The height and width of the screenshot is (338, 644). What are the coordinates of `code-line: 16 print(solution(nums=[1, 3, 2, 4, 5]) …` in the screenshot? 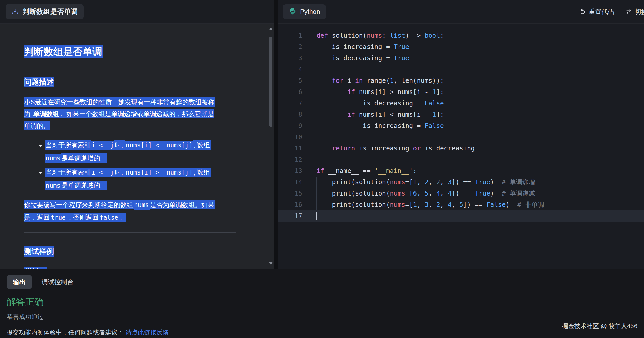 It's located at (461, 205).